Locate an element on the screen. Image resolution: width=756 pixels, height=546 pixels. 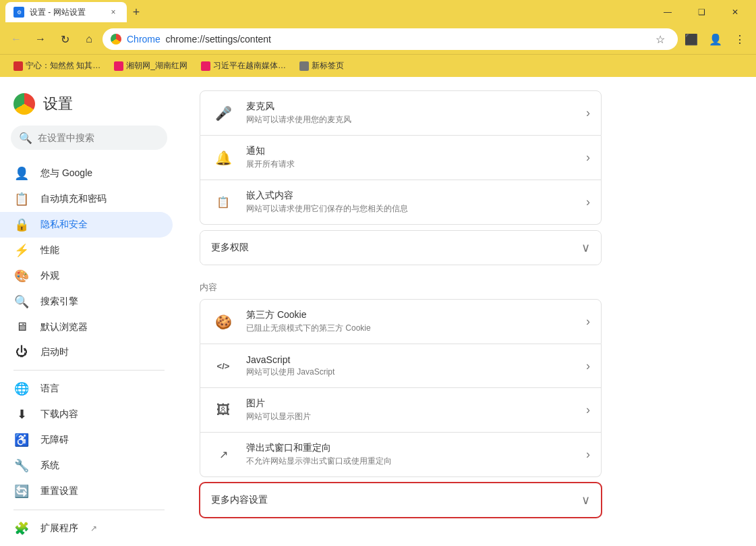
sidebar-item-privacy: 🔒 隐私和安全 is located at coordinates (86, 225).